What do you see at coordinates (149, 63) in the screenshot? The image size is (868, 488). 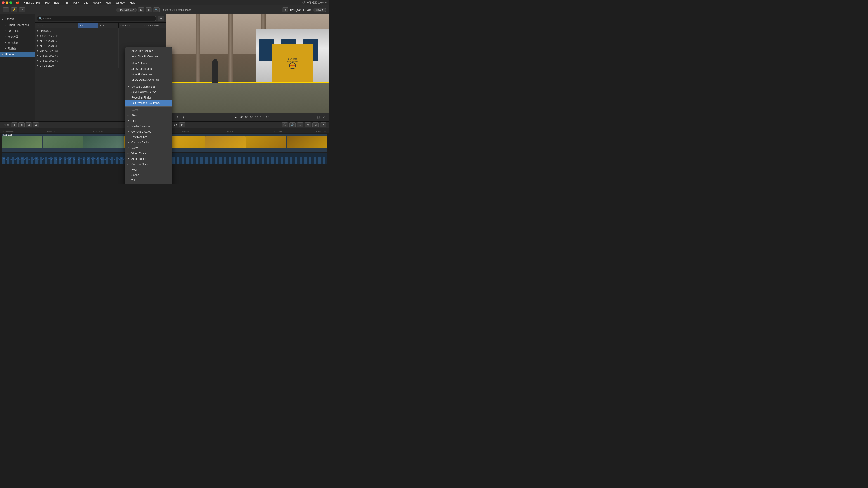 I see `menu-hide-column: Hide Column` at bounding box center [149, 63].